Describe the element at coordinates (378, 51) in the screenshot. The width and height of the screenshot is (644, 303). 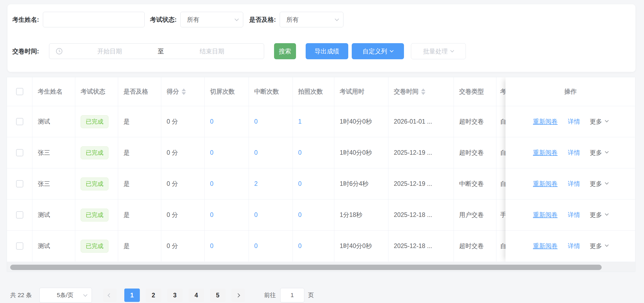
I see `custom-columns-button: 自定义列` at that location.